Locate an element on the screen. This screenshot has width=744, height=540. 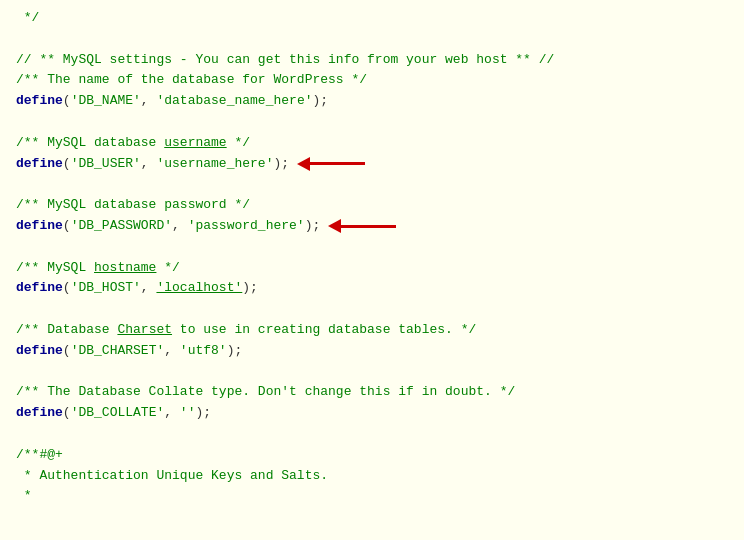
comment-text: /** MySQL database password */ is located at coordinates (133, 204).